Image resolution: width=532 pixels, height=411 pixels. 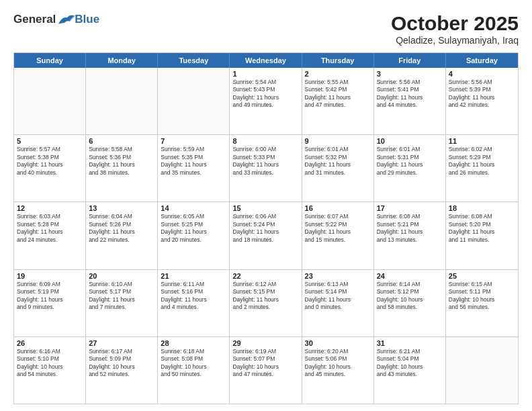 I want to click on day-number-1: 1, so click(x=265, y=74).